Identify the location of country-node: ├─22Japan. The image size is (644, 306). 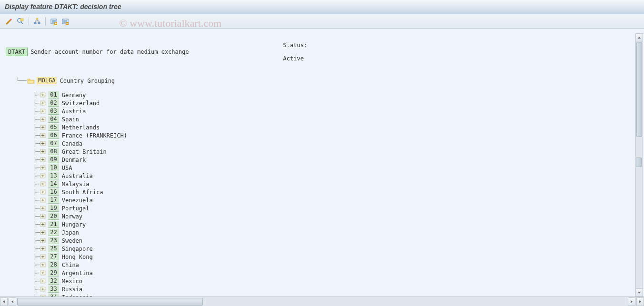
(320, 232).